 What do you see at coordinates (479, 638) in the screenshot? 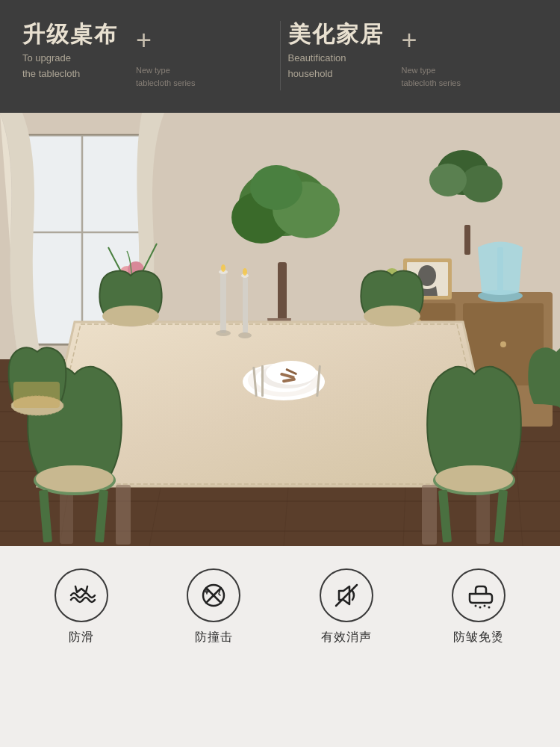
I see `feature-label-wrinkle-free: 防皱免烫` at bounding box center [479, 638].